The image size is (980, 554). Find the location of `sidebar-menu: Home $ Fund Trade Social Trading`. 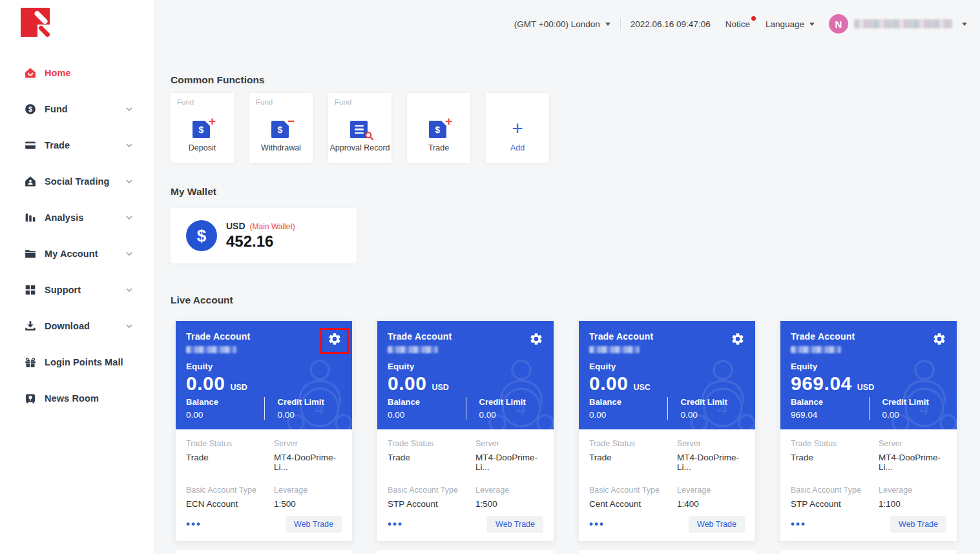

sidebar-menu: Home $ Fund Trade Social Trading is located at coordinates (78, 236).